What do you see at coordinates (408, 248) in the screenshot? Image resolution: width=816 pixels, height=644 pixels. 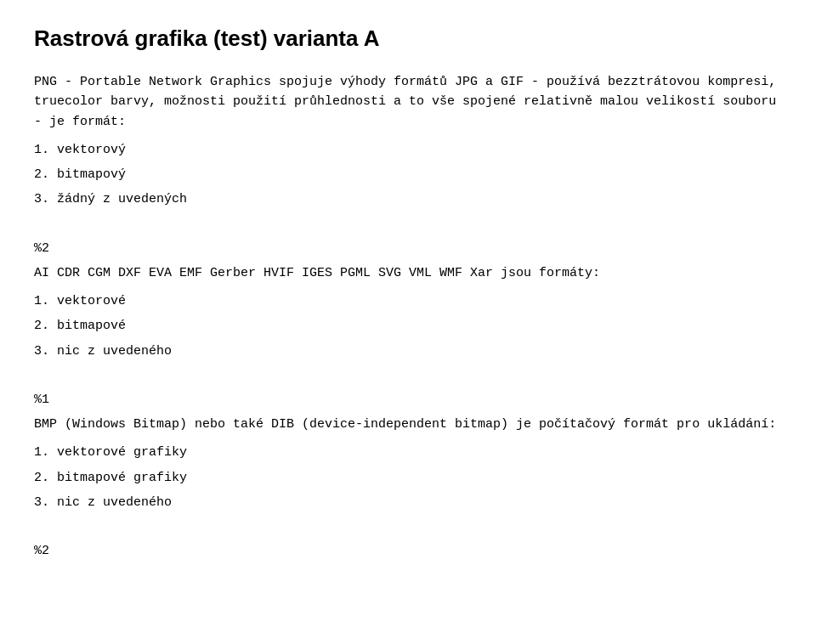 I see `answer-1: %2` at bounding box center [408, 248].